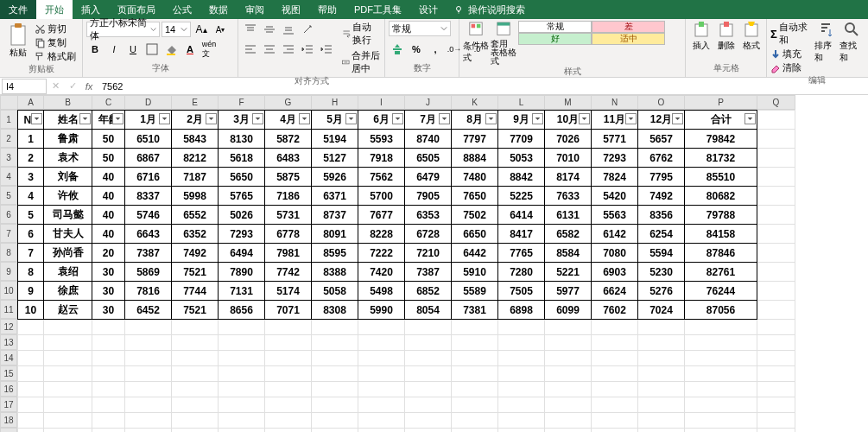 This screenshot has width=868, height=432. I want to click on table-cell: 5053, so click(522, 158).